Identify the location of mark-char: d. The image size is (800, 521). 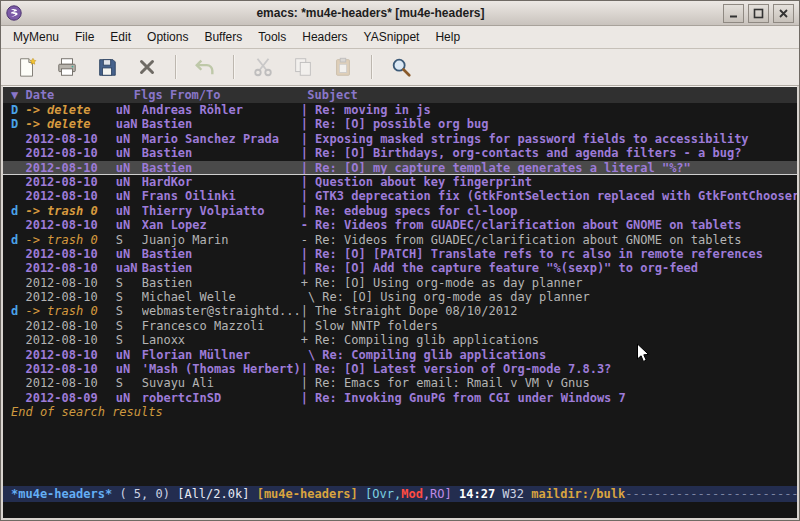
(18, 211).